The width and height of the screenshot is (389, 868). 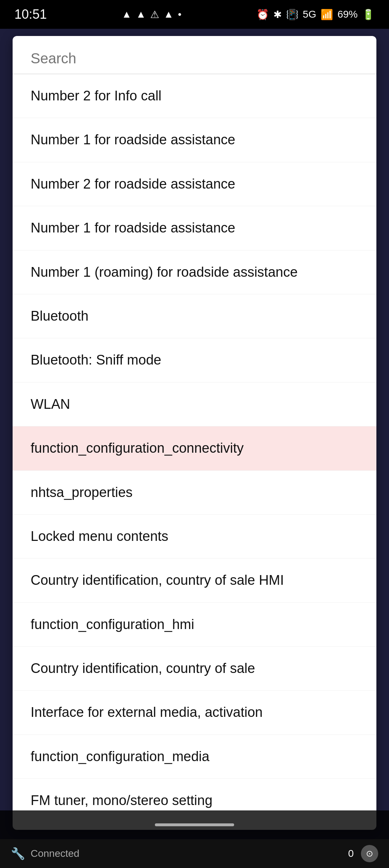 What do you see at coordinates (194, 360) in the screenshot?
I see `list-item: Bluetooth: Sniff mode` at bounding box center [194, 360].